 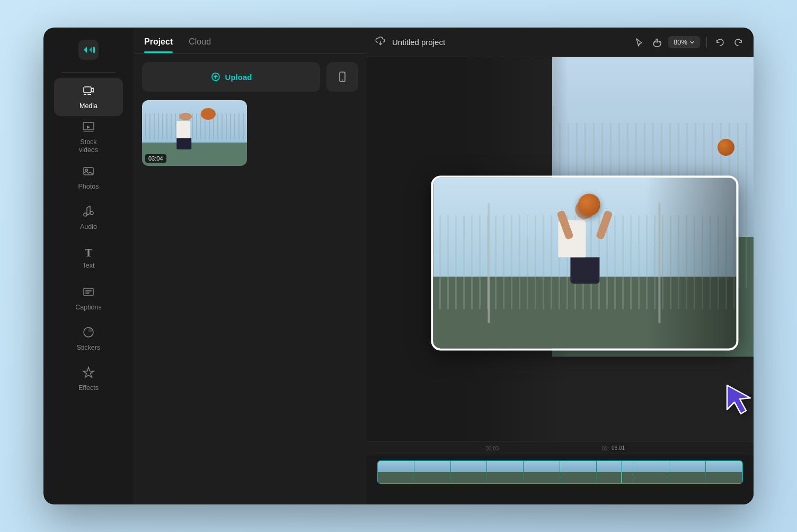 What do you see at coordinates (88, 146) in the screenshot?
I see `sidebar-stock-label: Stockvideos` at bounding box center [88, 146].